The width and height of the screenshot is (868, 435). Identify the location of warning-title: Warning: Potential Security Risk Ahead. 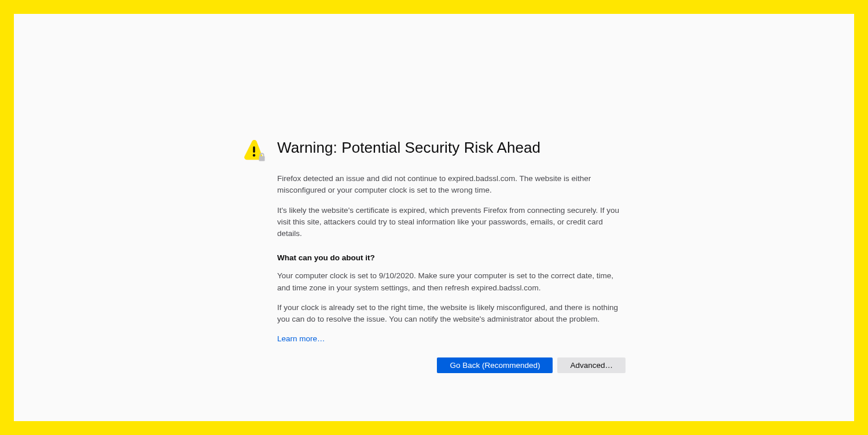
(451, 148).